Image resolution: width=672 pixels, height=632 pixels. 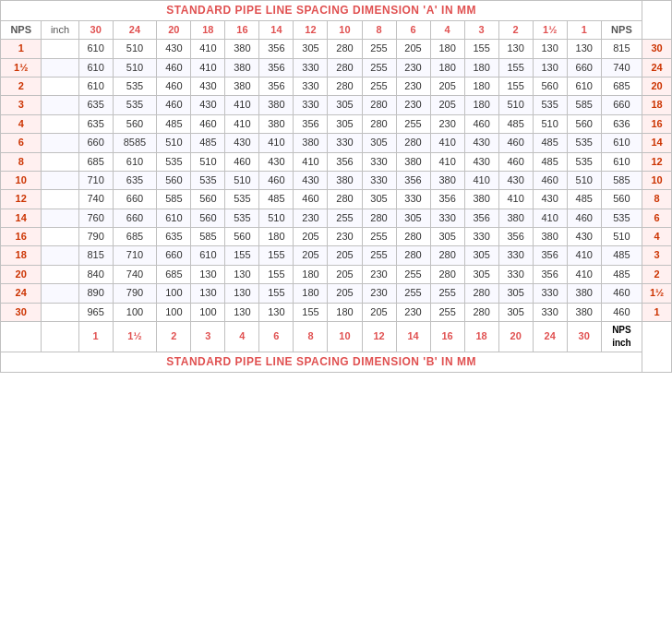 I want to click on cell-1-10: 180, so click(x=447, y=67).